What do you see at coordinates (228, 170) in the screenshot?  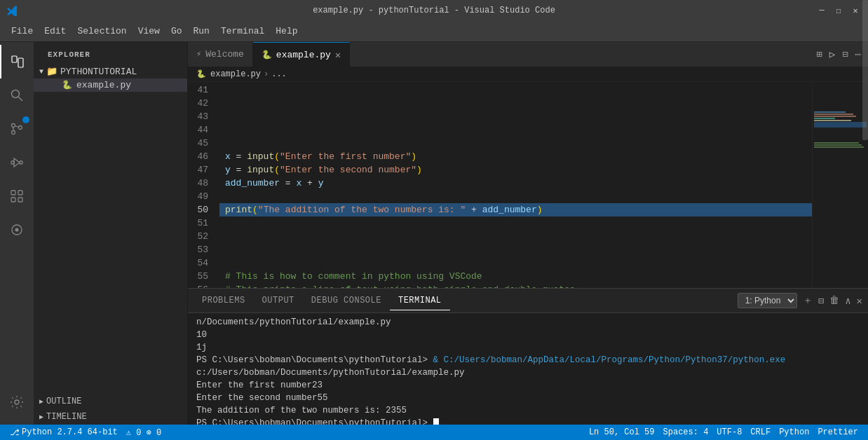 I see `code-token: y` at bounding box center [228, 170].